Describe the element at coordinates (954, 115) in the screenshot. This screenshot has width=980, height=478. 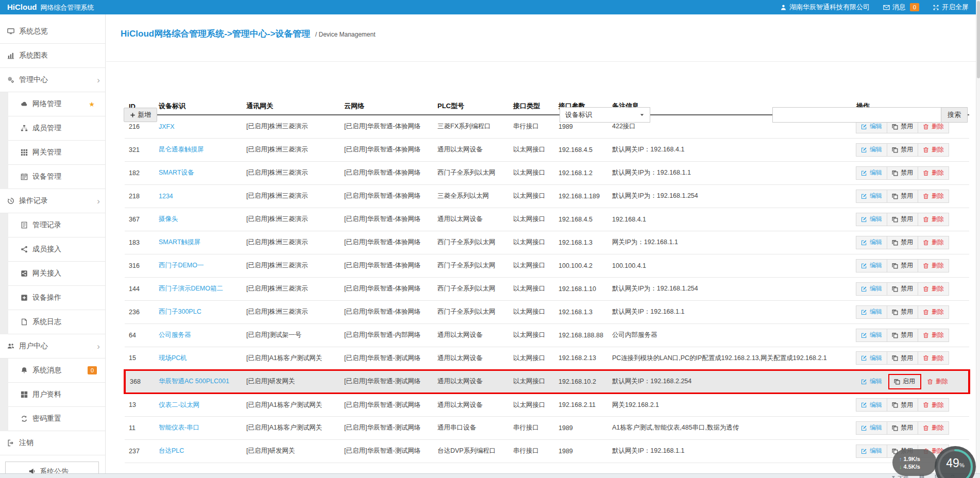
I see `search-button: 搜索` at that location.